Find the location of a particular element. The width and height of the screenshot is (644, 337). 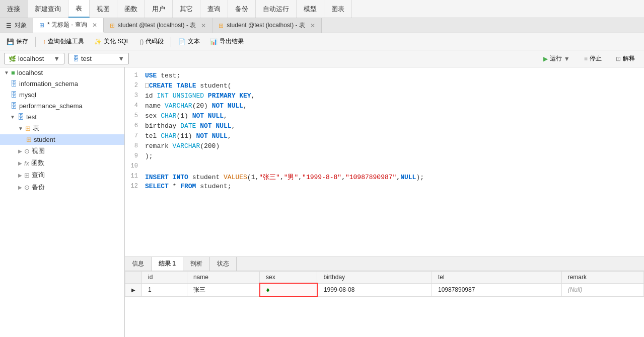

menu-chart: 图表 is located at coordinates (338, 9).